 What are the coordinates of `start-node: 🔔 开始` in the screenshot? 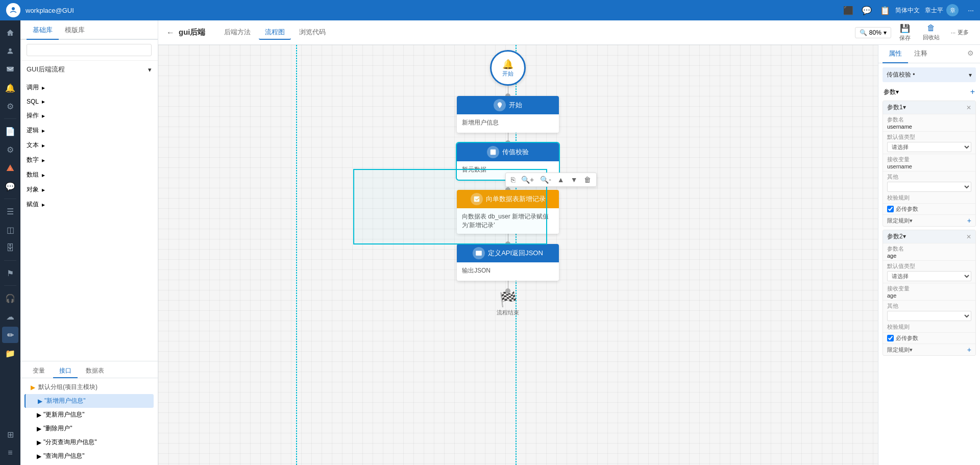 It's located at (508, 68).